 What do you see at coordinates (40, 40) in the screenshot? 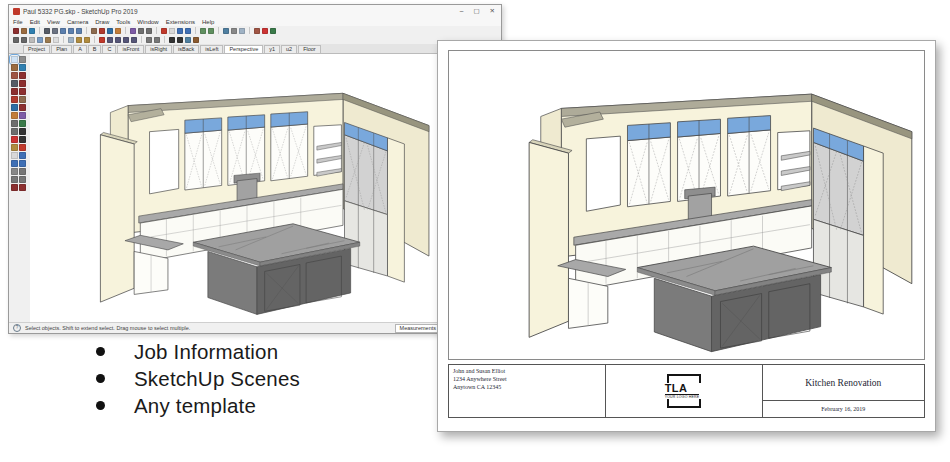
I see `shaded-icon` at bounding box center [40, 40].